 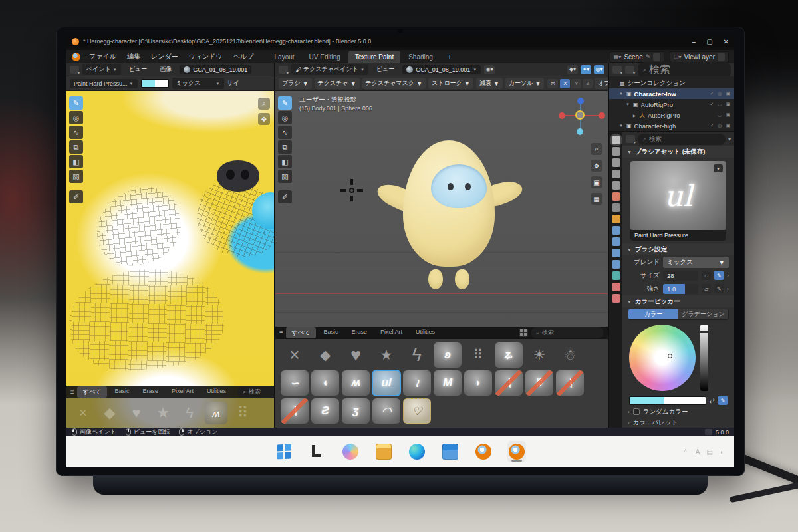 What do you see at coordinates (243, 413) in the screenshot?
I see `ghost-paw: ⠿` at bounding box center [243, 413].